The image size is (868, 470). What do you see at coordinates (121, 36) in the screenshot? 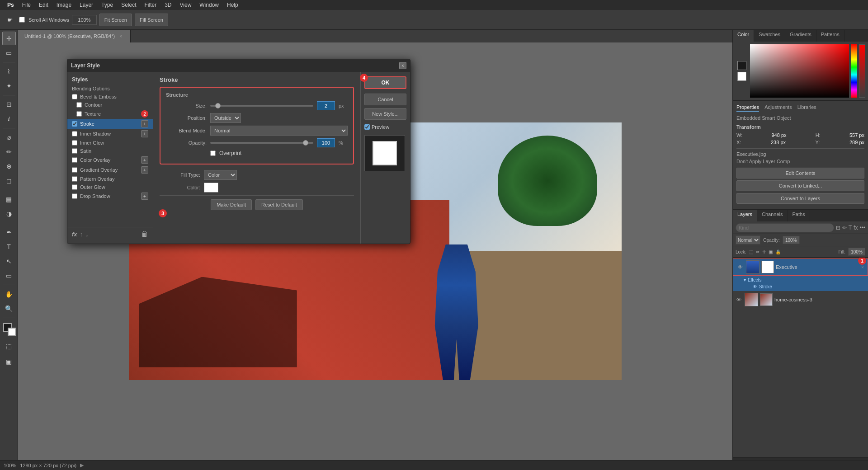
I see `doc-tab-close-btn: ×` at bounding box center [121, 36].